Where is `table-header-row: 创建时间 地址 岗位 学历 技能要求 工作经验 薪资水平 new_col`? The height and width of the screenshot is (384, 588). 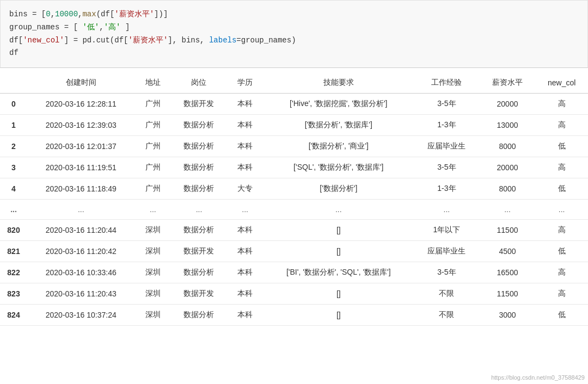
table-header-row: 创建时间 地址 岗位 学历 技能要求 工作经验 薪资水平 new_col is located at coordinates (294, 83).